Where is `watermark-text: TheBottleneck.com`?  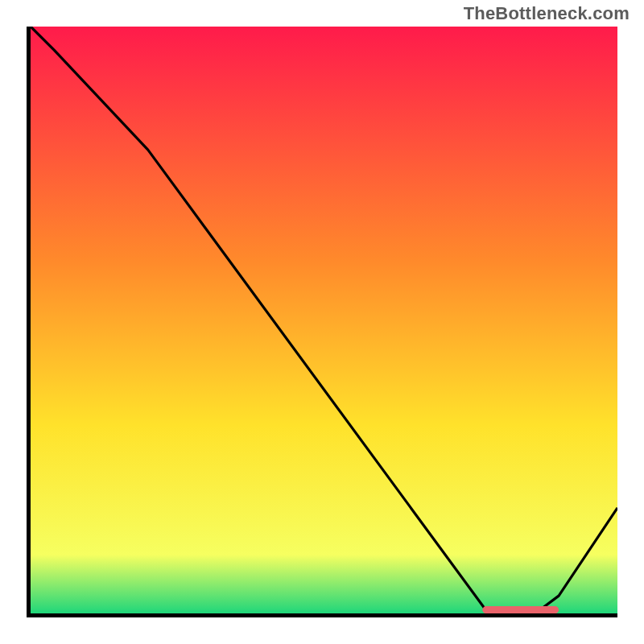 watermark-text: TheBottleneck.com is located at coordinates (547, 14).